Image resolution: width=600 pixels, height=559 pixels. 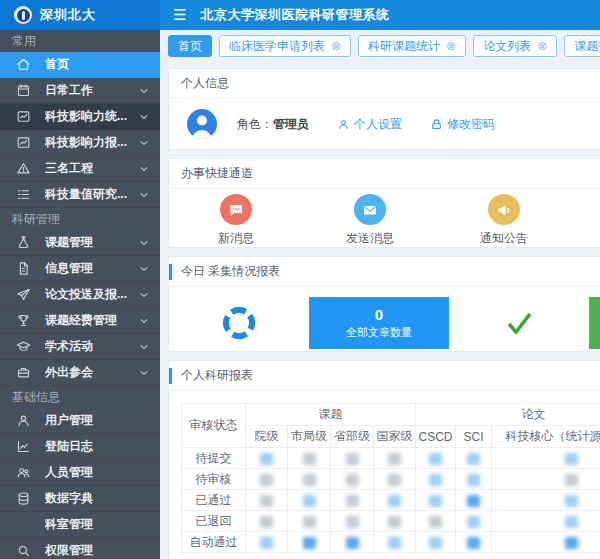 I want to click on sidebar-item-department-management: 科室管理, so click(x=80, y=525).